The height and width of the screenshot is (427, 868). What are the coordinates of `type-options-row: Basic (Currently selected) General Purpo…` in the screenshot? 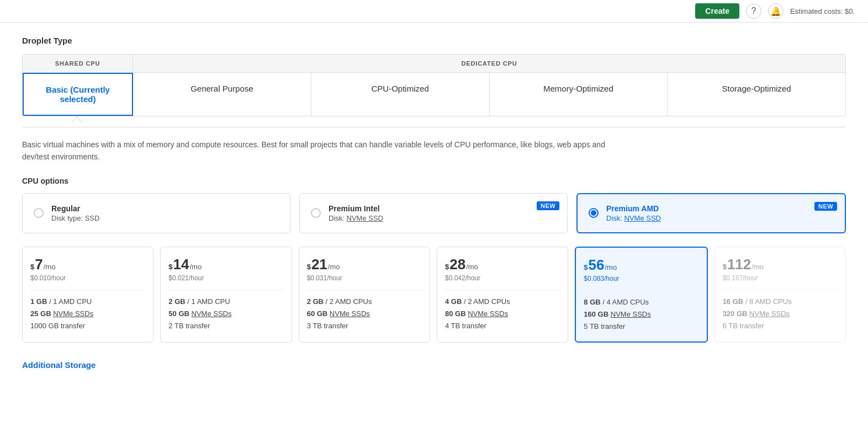 It's located at (434, 94).